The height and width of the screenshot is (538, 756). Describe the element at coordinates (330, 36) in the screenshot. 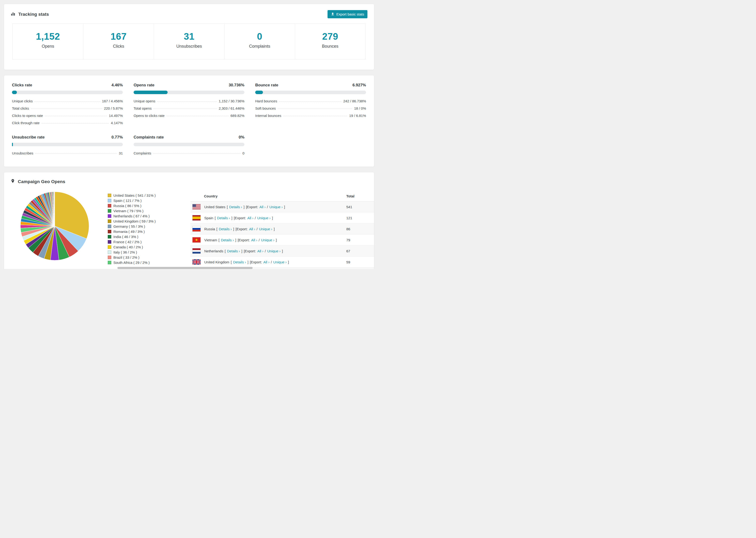

I see `stat-value: 279` at that location.